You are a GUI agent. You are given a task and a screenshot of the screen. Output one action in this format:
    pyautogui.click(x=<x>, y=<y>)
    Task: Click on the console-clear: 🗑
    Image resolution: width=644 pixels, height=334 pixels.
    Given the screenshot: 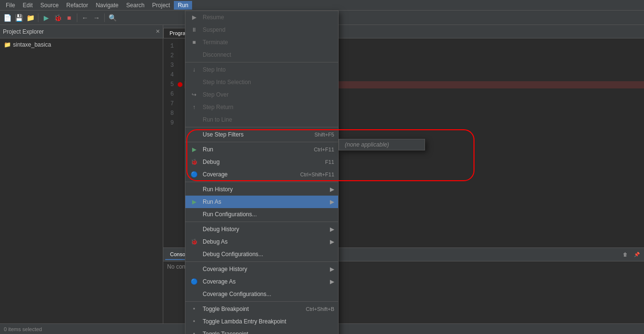 What is the action you would take?
    pyautogui.click(x=625, y=255)
    